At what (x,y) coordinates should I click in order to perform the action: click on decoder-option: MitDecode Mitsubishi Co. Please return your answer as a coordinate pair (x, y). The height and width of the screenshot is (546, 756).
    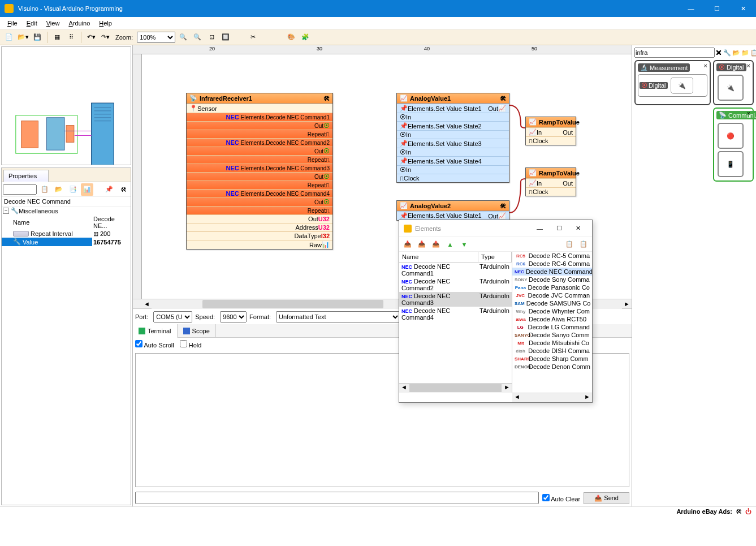
    Looking at the image, I should click on (552, 343).